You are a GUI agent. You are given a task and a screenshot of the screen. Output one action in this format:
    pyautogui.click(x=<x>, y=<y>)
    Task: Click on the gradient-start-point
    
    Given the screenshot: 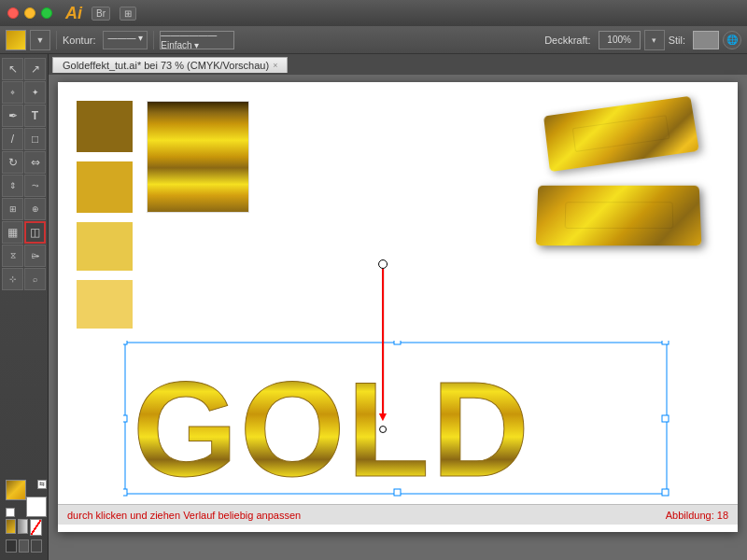 What is the action you would take?
    pyautogui.click(x=383, y=264)
    